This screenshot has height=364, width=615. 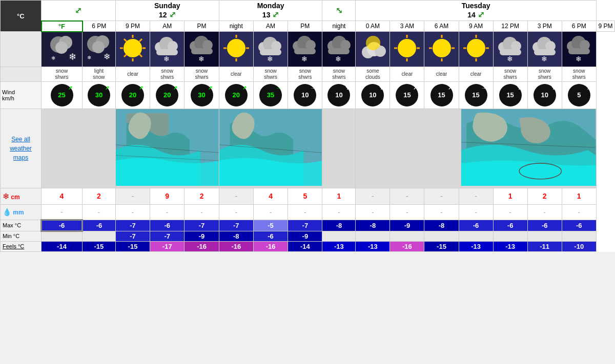 What do you see at coordinates (132, 74) in the screenshot?
I see `cond-3: clear` at bounding box center [132, 74].